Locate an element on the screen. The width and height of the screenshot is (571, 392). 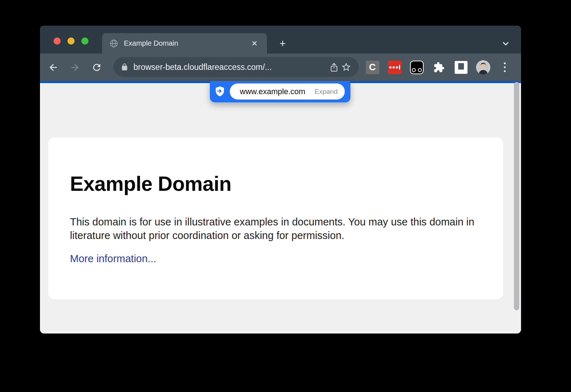
shield-arrow-icon is located at coordinates (220, 91).